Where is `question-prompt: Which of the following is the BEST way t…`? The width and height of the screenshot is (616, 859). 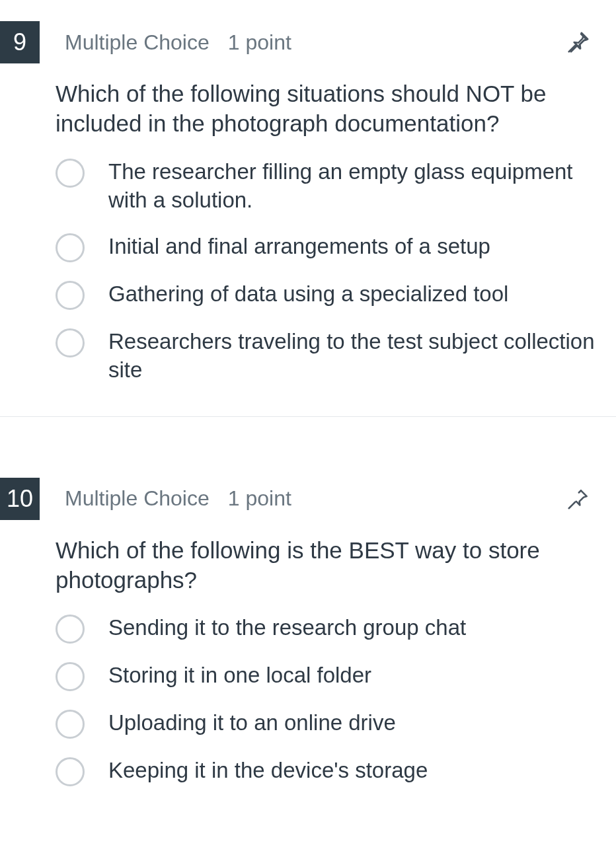
question-prompt: Which of the following is the BEST way t… is located at coordinates (328, 566).